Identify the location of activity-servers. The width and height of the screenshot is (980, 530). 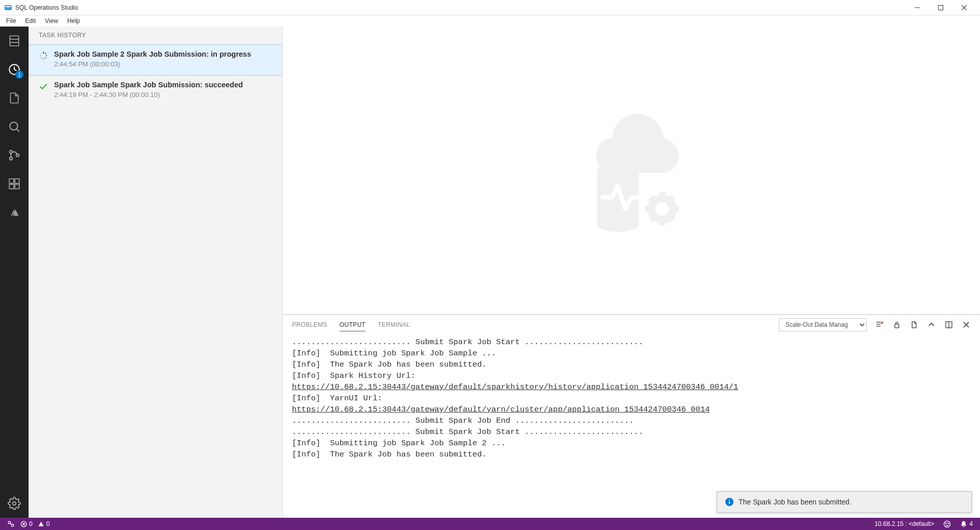
(14, 41).